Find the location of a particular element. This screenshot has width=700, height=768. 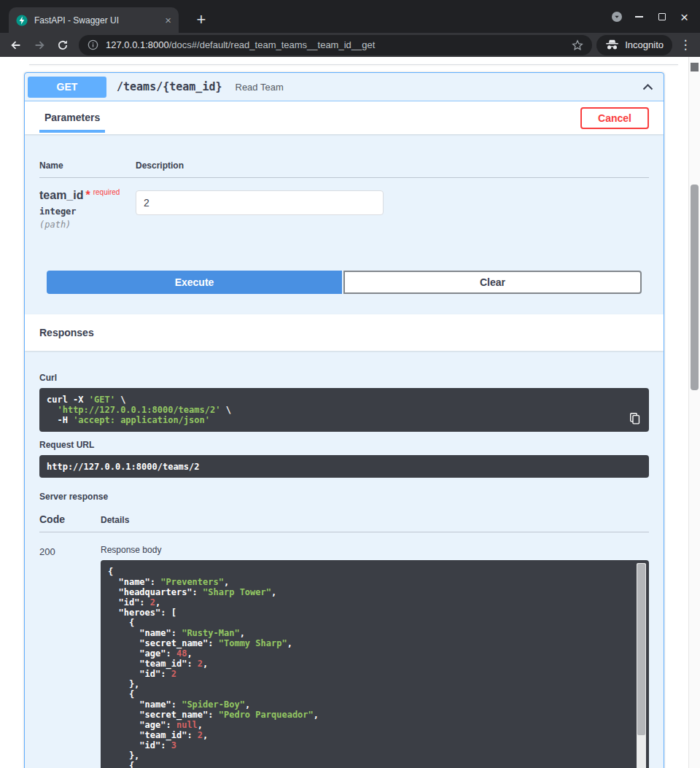

parameter-meta: team_id*required integer (path) is located at coordinates (88, 209).